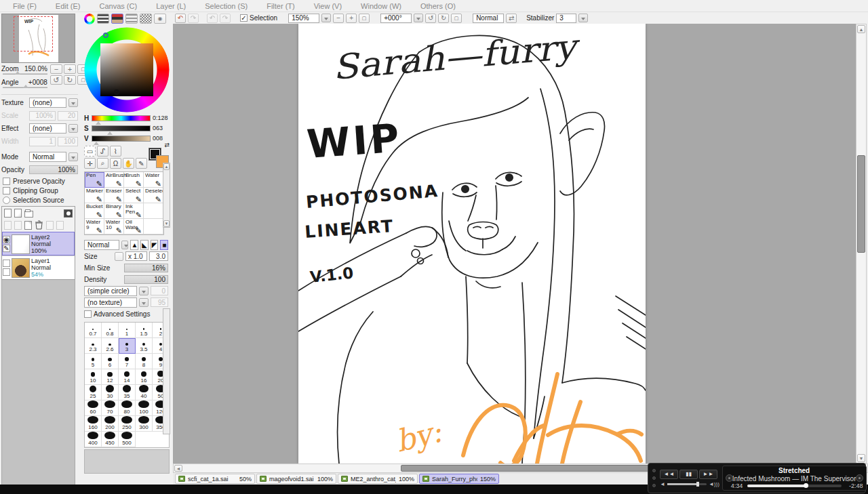 Image resolution: width=868 pixels, height=494 pixels. I want to click on swap-colors-icon: ⇄, so click(167, 145).